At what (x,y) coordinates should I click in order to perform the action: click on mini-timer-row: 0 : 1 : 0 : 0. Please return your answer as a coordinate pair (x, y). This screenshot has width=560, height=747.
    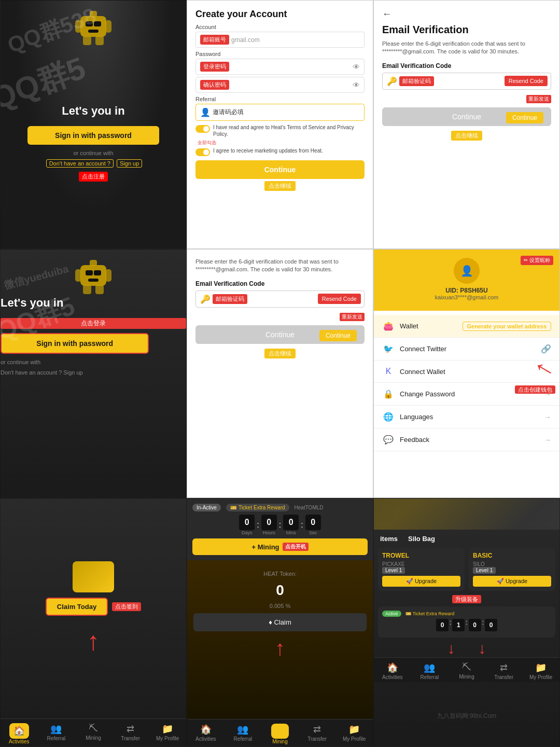
    Looking at the image, I should click on (467, 625).